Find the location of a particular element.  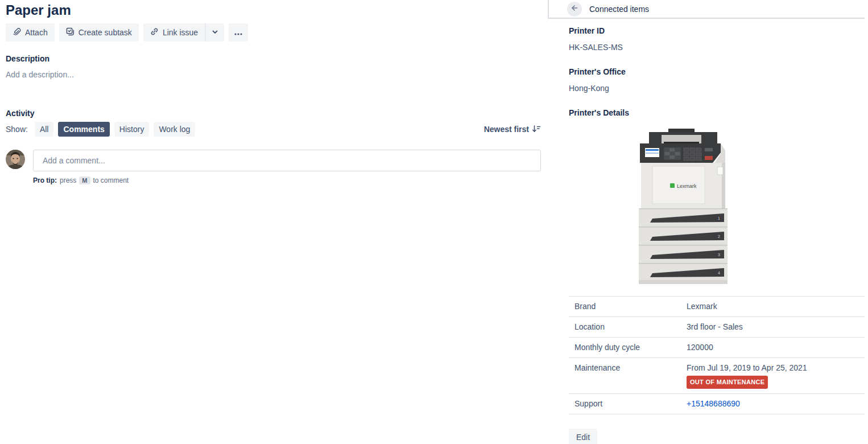

printer-office-label: Printer's Office is located at coordinates (717, 72).